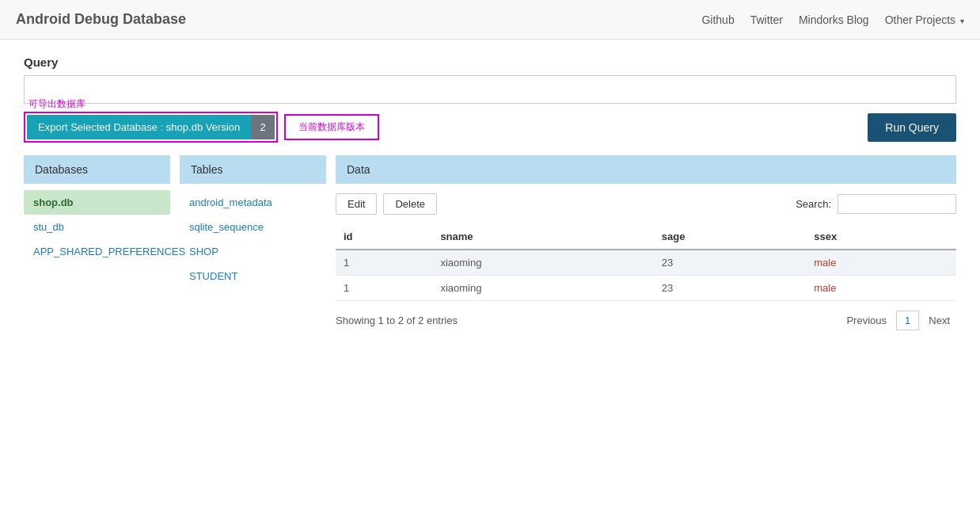 The width and height of the screenshot is (980, 530). I want to click on table-header-row: id sname sage ssex, so click(646, 237).